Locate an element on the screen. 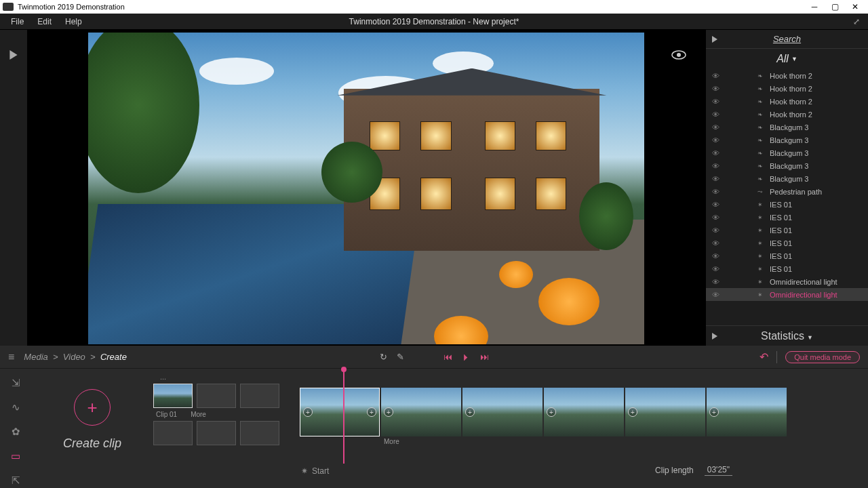 The height and width of the screenshot is (488, 868). visibility-icon is located at coordinates (679, 55).